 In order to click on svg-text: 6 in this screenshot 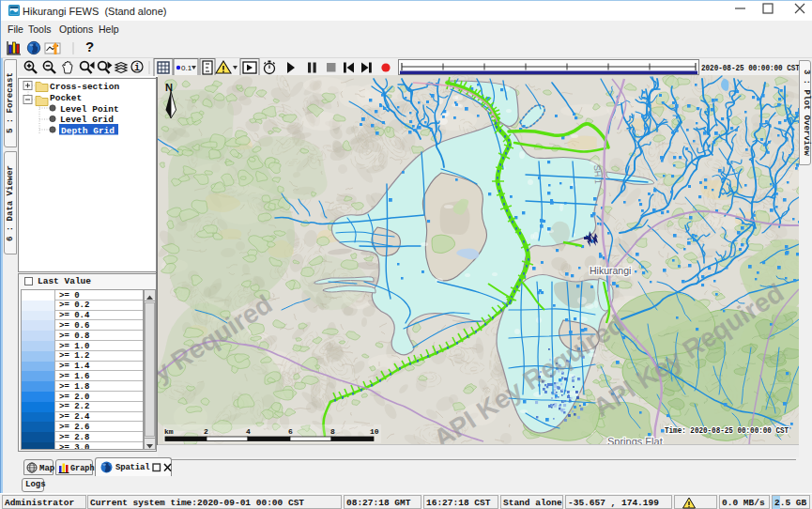, I will do `click(291, 432)`.